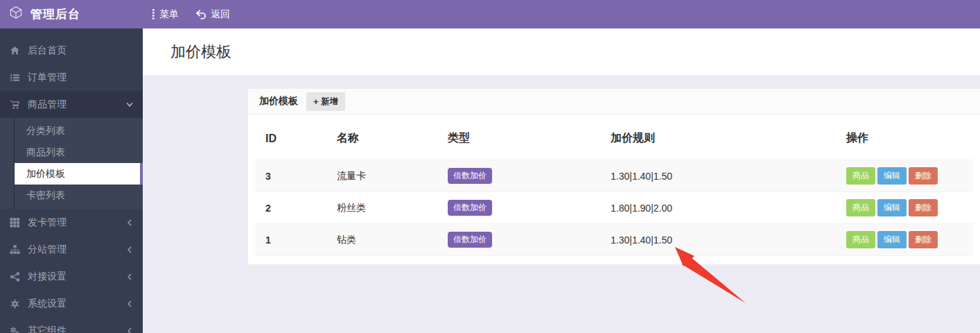  What do you see at coordinates (382, 176) in the screenshot?
I see `cell-name: 流量卡` at bounding box center [382, 176].